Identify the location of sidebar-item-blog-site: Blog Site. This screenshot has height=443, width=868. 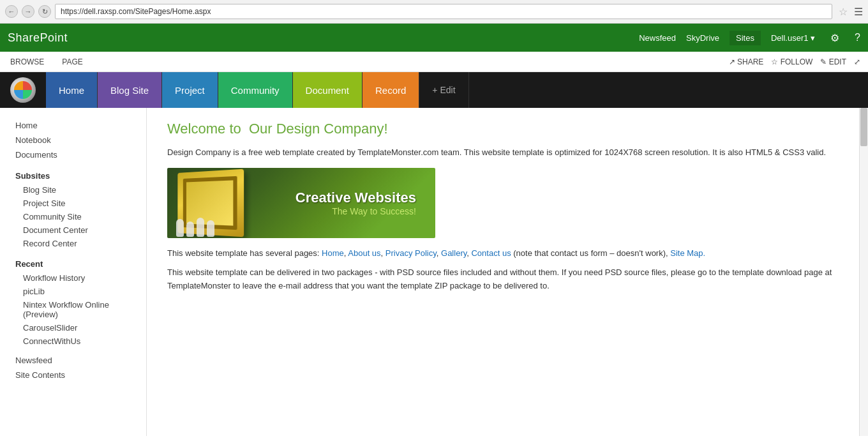
(73, 190).